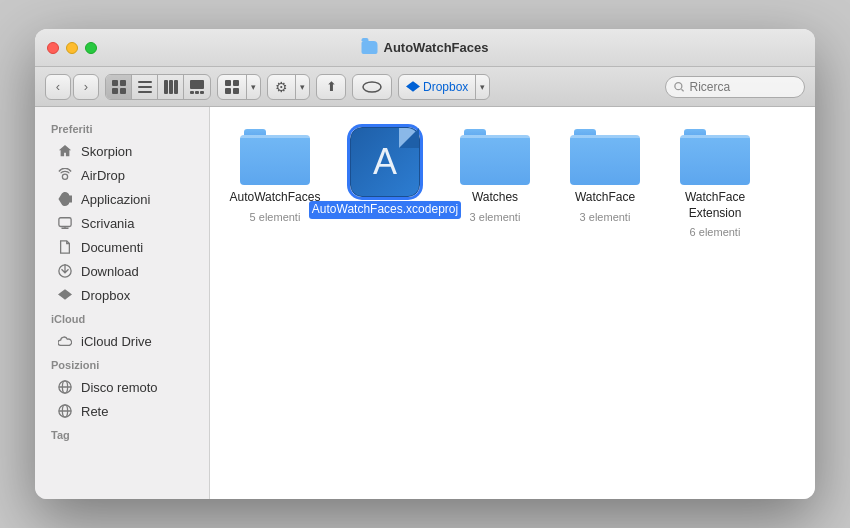  What do you see at coordinates (605, 160) in the screenshot?
I see `folder-body-watchface` at bounding box center [605, 160].